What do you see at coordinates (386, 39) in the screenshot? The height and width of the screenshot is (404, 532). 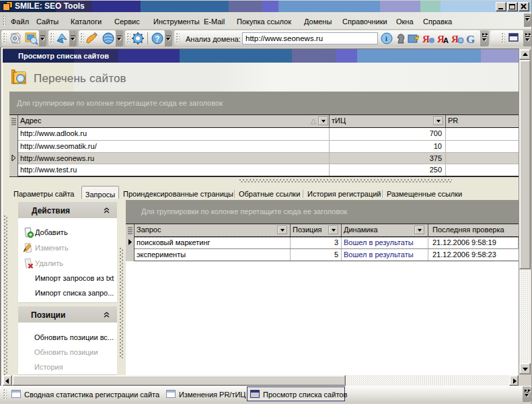 I see `svg-text: i` at bounding box center [386, 39].